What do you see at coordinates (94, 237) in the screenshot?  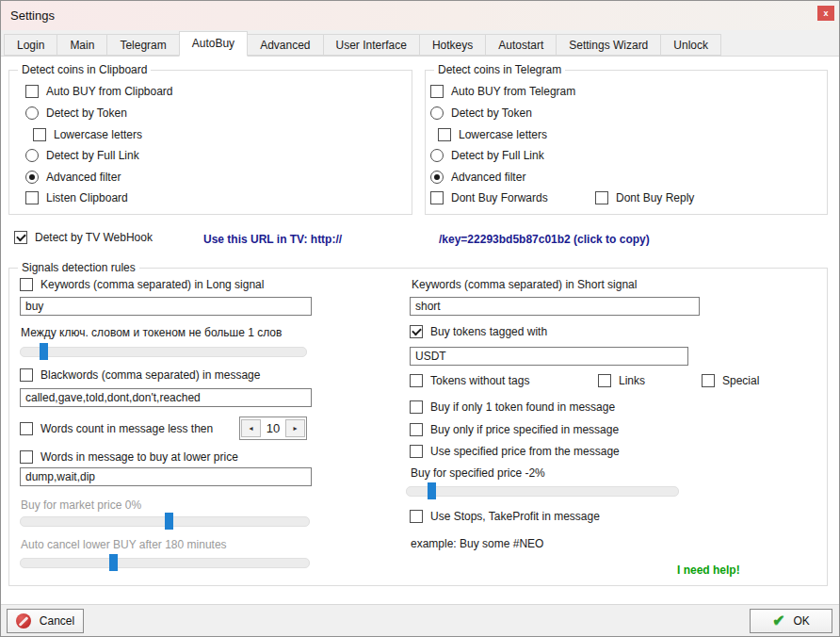 I see `checkbox-label: Detect by TV WebHook` at bounding box center [94, 237].